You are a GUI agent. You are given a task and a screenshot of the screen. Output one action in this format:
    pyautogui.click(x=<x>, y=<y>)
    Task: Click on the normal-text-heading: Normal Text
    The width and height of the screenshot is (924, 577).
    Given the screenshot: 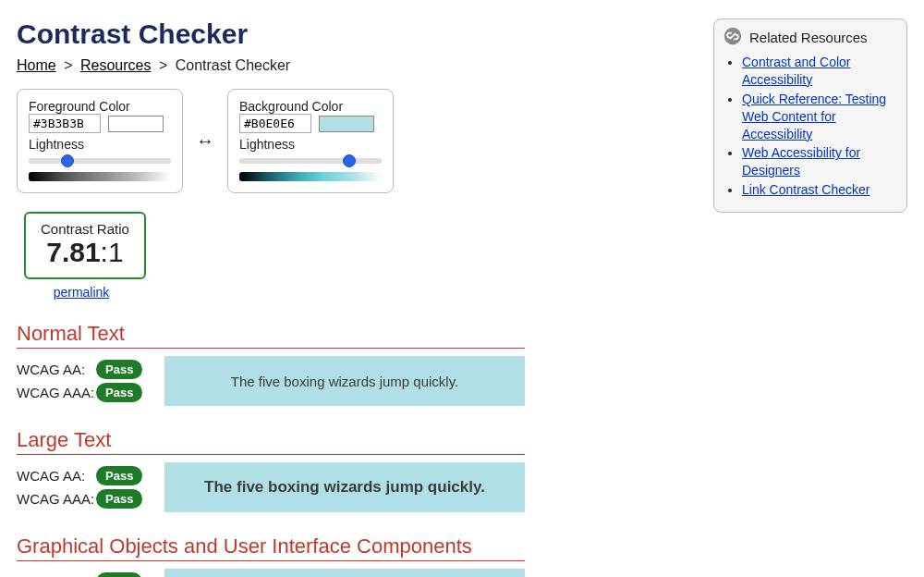 What is the action you would take?
    pyautogui.click(x=271, y=335)
    